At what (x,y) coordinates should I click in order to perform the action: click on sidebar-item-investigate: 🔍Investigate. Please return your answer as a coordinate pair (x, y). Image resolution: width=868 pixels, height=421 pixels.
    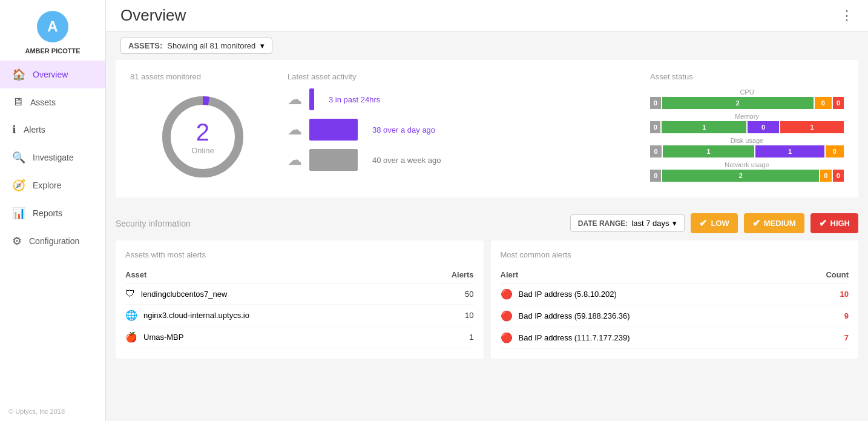
    Looking at the image, I should click on (53, 157).